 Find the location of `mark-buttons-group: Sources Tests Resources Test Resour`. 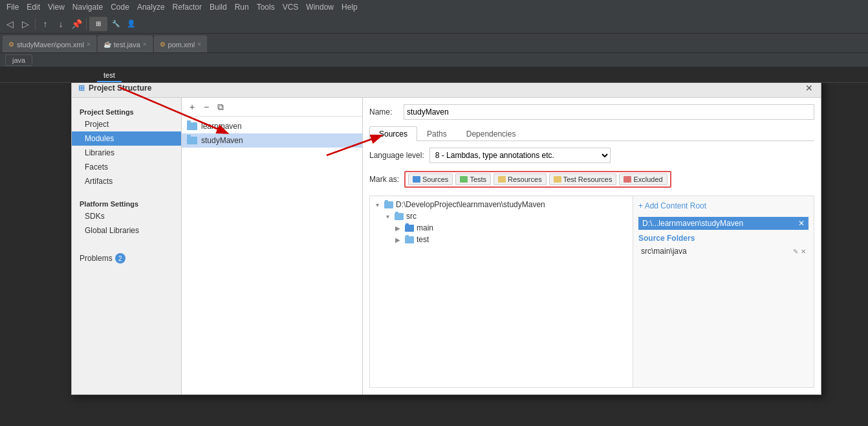

mark-buttons-group: Sources Tests Resources Test Resour is located at coordinates (538, 179).